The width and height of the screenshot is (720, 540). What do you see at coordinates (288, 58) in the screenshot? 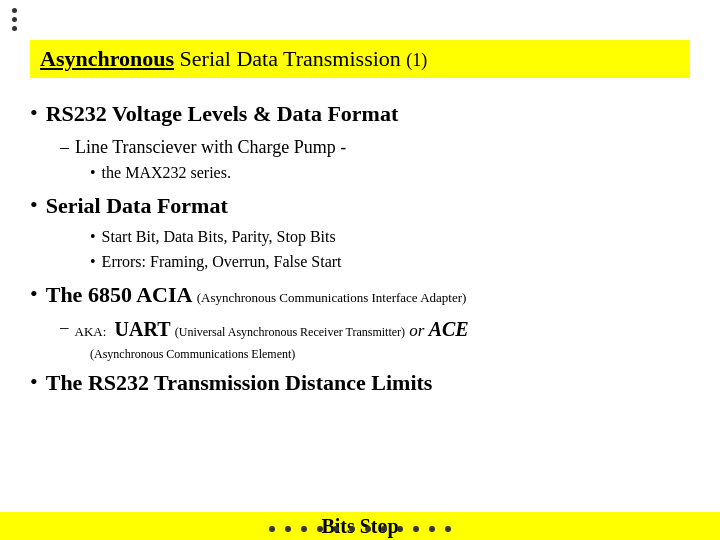
I see `header-title-rest: Serial Data Transmission` at bounding box center [288, 58].